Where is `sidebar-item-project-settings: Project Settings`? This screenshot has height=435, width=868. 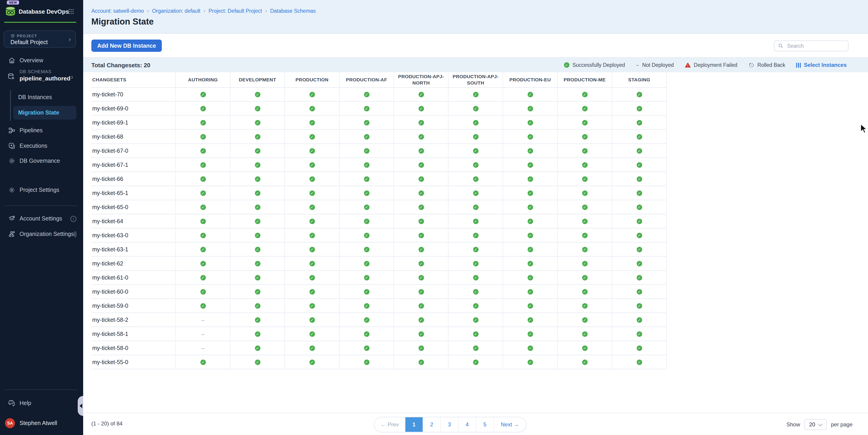
sidebar-item-project-settings: Project Settings is located at coordinates (42, 190).